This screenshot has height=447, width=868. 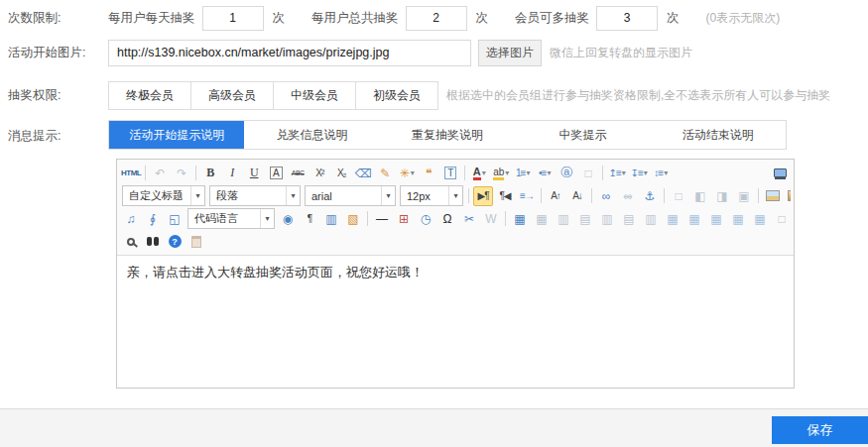 I want to click on special-chars-icon: Ω, so click(x=447, y=219).